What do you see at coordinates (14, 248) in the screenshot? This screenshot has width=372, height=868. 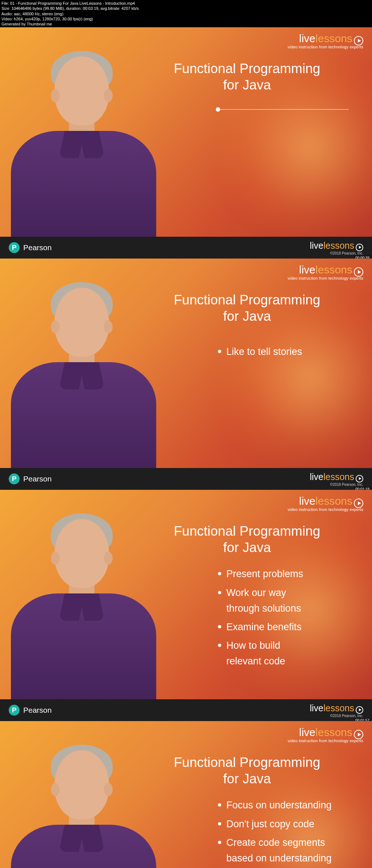 I see `pearson-p-icon: P` at bounding box center [14, 248].